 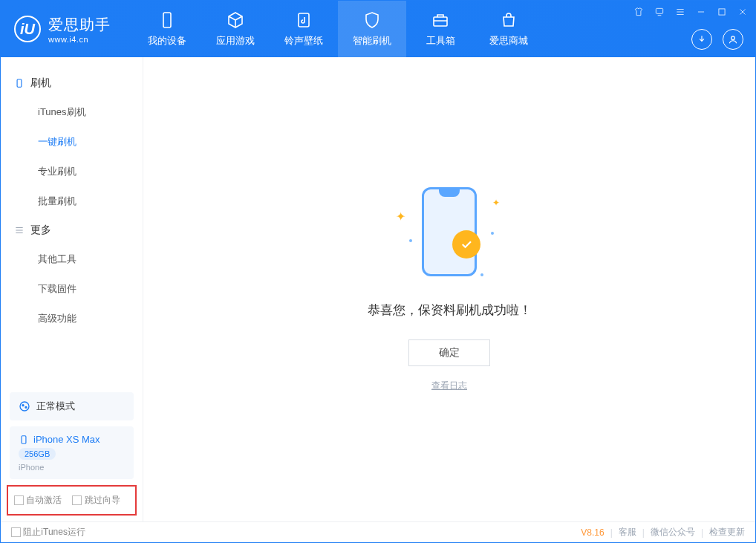 What do you see at coordinates (304, 29) in the screenshot?
I see `tab-ringtones: 铃声壁纸` at bounding box center [304, 29].